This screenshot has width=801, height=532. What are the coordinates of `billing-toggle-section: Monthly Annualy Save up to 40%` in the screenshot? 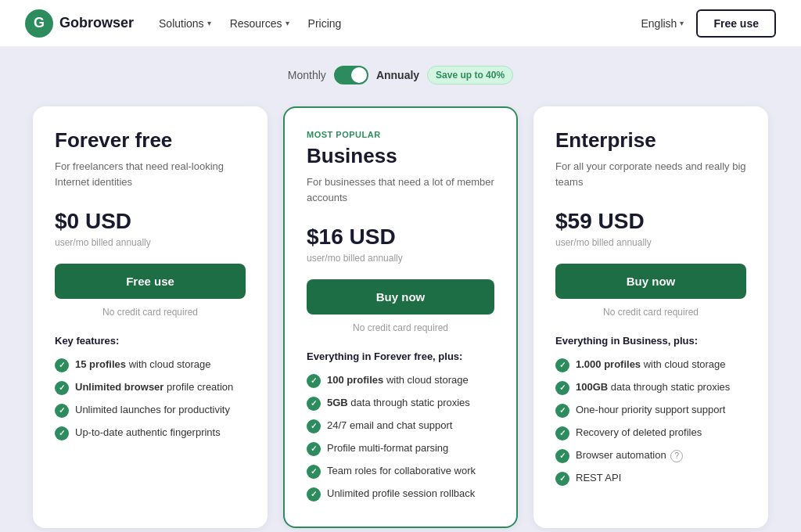 It's located at (400, 75).